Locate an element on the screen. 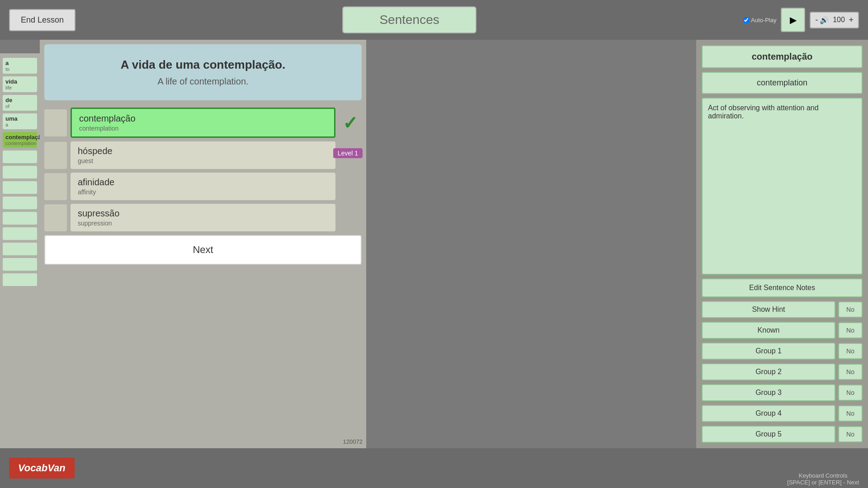  word-list-item: umaa is located at coordinates (20, 121).